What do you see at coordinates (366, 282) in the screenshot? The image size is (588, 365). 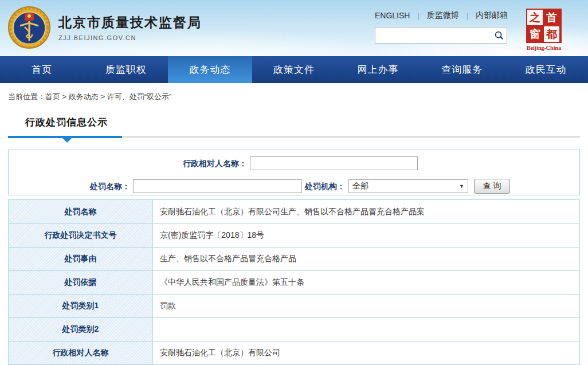 I see `row-value: 《中华人民共和国产品质量法》第五十条` at bounding box center [366, 282].